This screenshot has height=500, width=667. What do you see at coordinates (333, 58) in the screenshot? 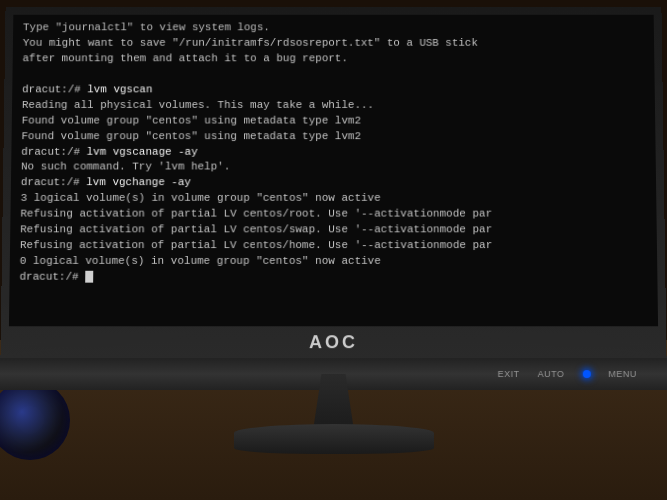
I see `terminal-line: after mounting them and attach it to a b…` at bounding box center [333, 58].